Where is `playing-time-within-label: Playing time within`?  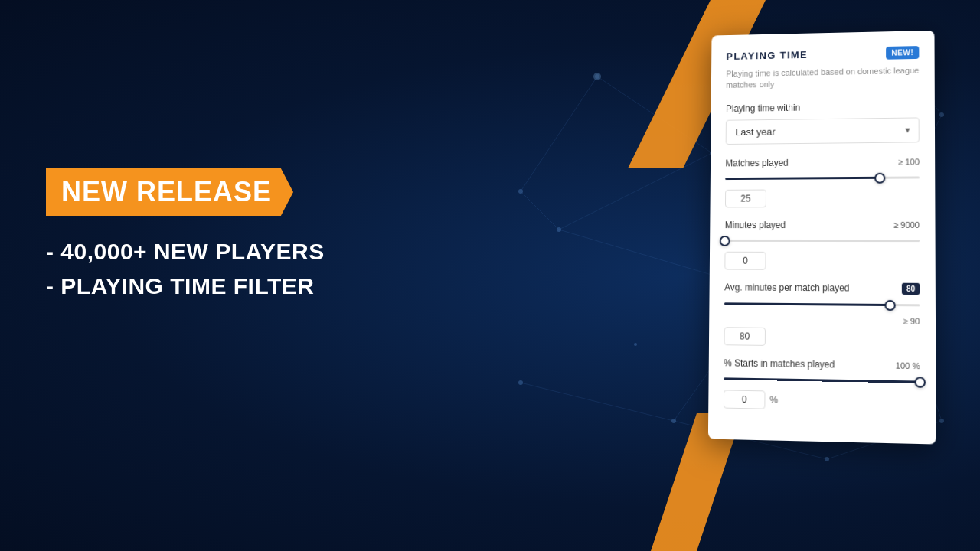
playing-time-within-label: Playing time within is located at coordinates (822, 107).